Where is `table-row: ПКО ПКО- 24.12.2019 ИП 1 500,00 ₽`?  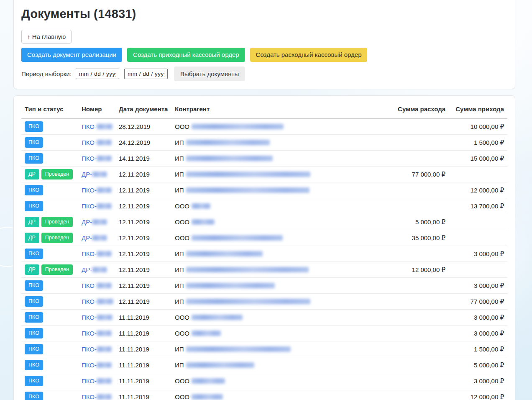
table-row: ПКО ПКО- 24.12.2019 ИП 1 500,00 ₽ is located at coordinates (264, 143).